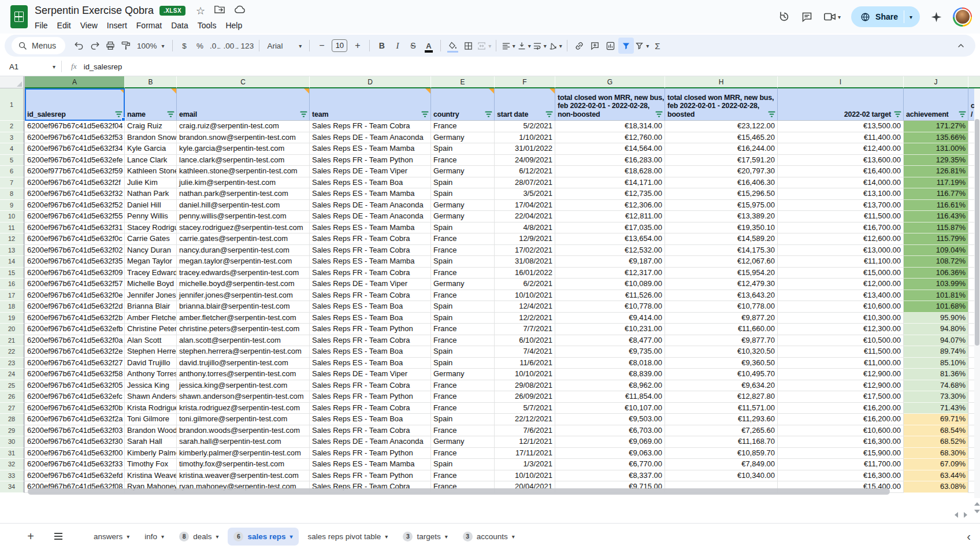  What do you see at coordinates (463, 127) in the screenshot?
I see `cell-E2: France` at bounding box center [463, 127].